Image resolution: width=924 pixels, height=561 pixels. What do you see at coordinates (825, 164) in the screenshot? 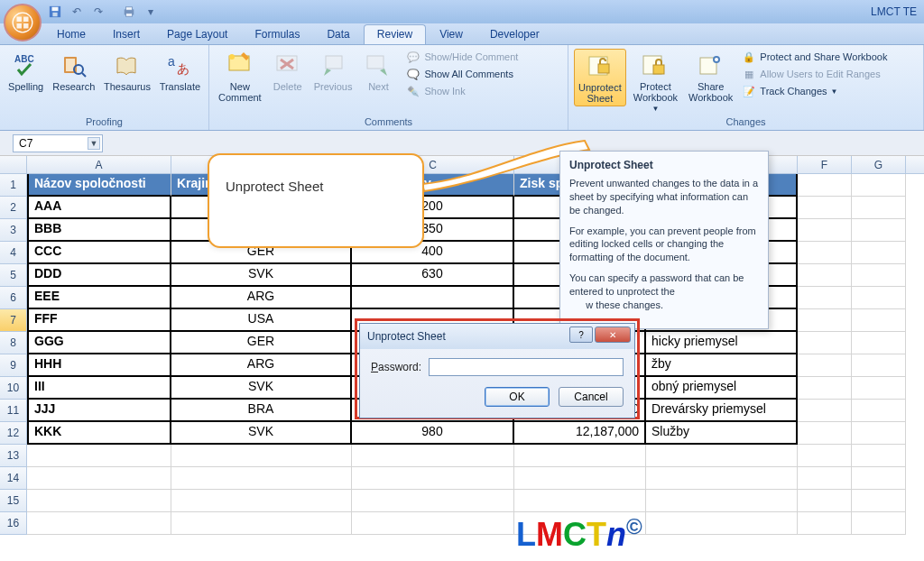
I see `col-header-F: F` at bounding box center [825, 164].